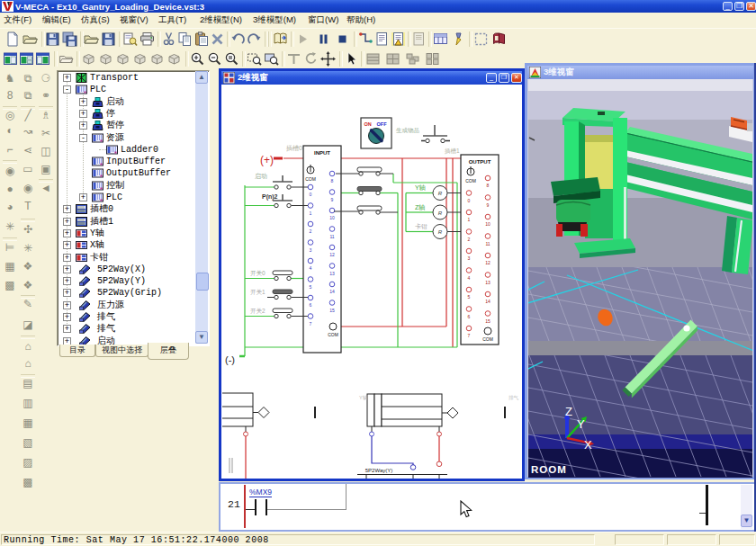 This screenshot has width=756, height=546. What do you see at coordinates (52, 40) in the screenshot?
I see `save-icon` at bounding box center [52, 40].